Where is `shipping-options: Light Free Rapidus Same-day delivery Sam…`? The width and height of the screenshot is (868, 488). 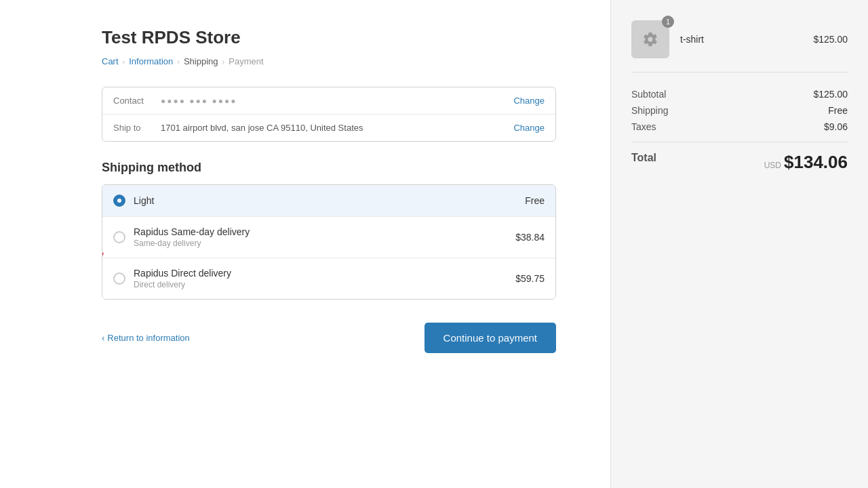
shipping-options: Light Free Rapidus Same-day delivery Sam… is located at coordinates (329, 242).